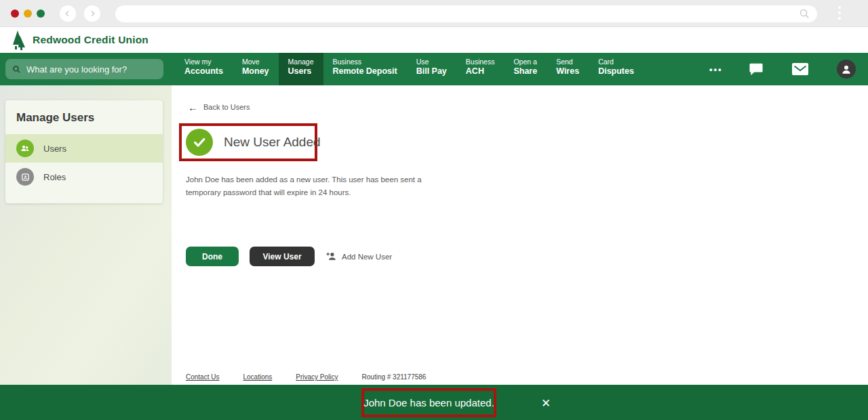  What do you see at coordinates (92, 69) in the screenshot?
I see `site-search-input` at bounding box center [92, 69].